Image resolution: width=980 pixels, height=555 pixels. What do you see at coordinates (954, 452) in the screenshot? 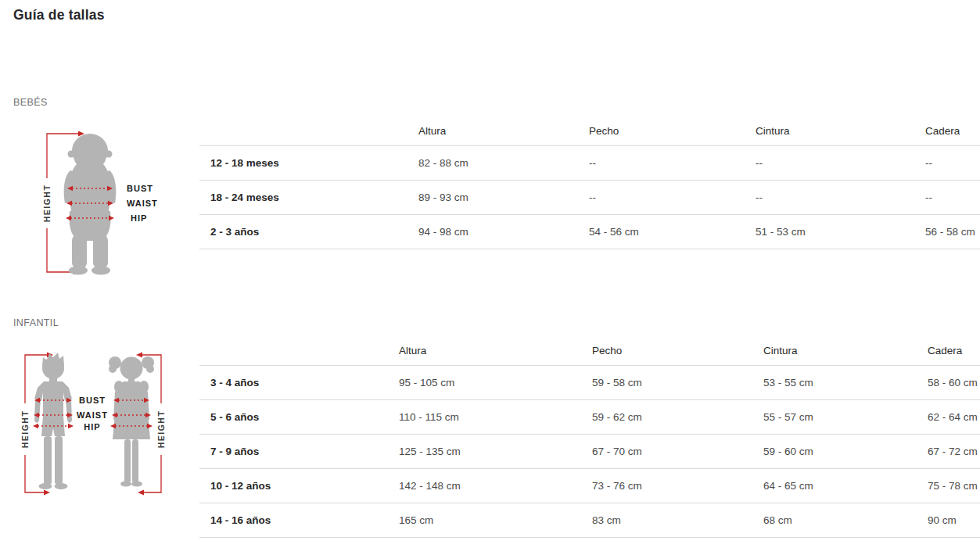
I see `size-cell: 67 - 72 cm` at bounding box center [954, 452].